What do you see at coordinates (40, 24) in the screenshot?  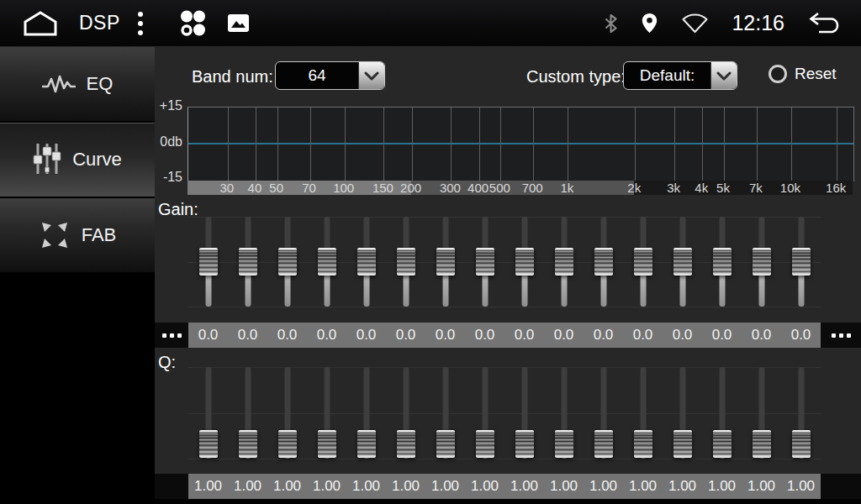 I see `home-icon` at bounding box center [40, 24].